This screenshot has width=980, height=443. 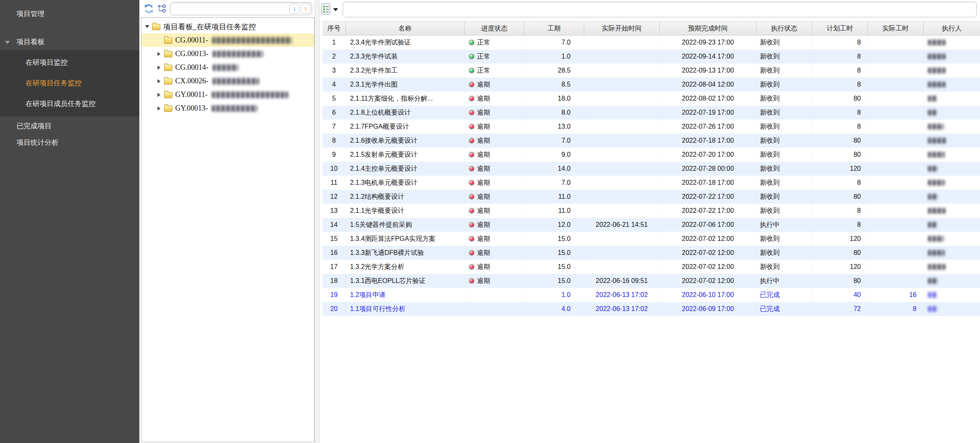 What do you see at coordinates (651, 253) in the screenshot?
I see `table-row-16: 161.3.3新飞通DFB裸片试验逾期15.02022-07-02 12:00新…` at bounding box center [651, 253].